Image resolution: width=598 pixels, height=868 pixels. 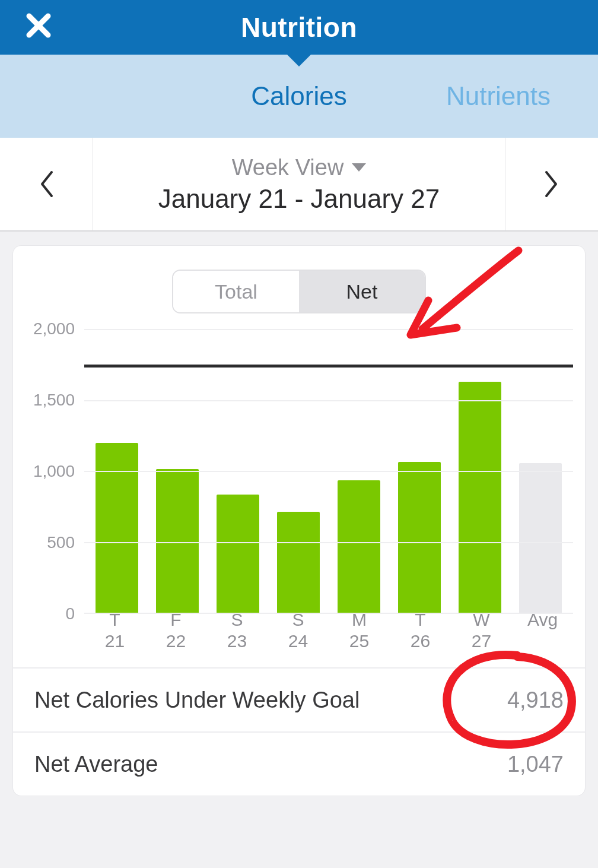 I want to click on prev-week-button, so click(x=46, y=184).